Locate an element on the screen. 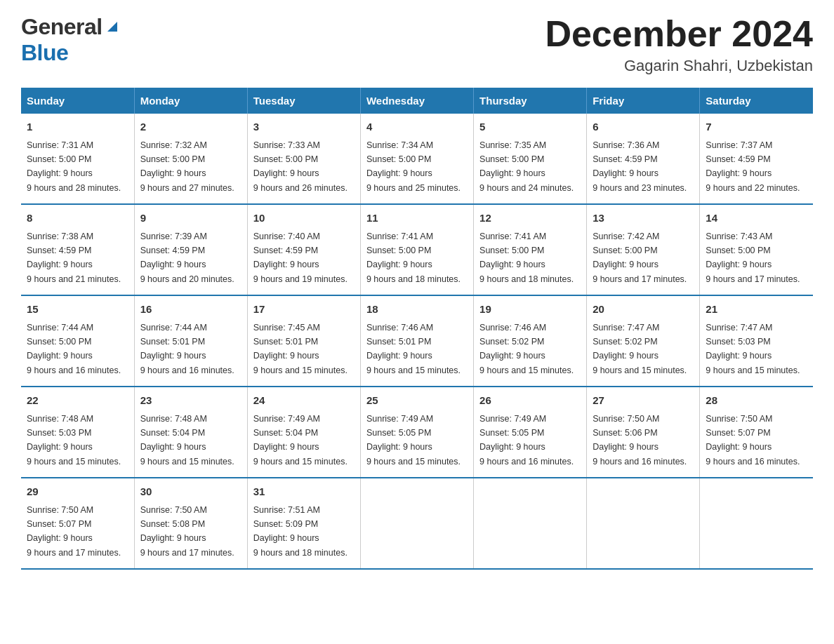 Image resolution: width=834 pixels, height=644 pixels. day-info: Sunrise: 7:40 AMSunset: 4:59 PMDaylight:… is located at coordinates (300, 258).